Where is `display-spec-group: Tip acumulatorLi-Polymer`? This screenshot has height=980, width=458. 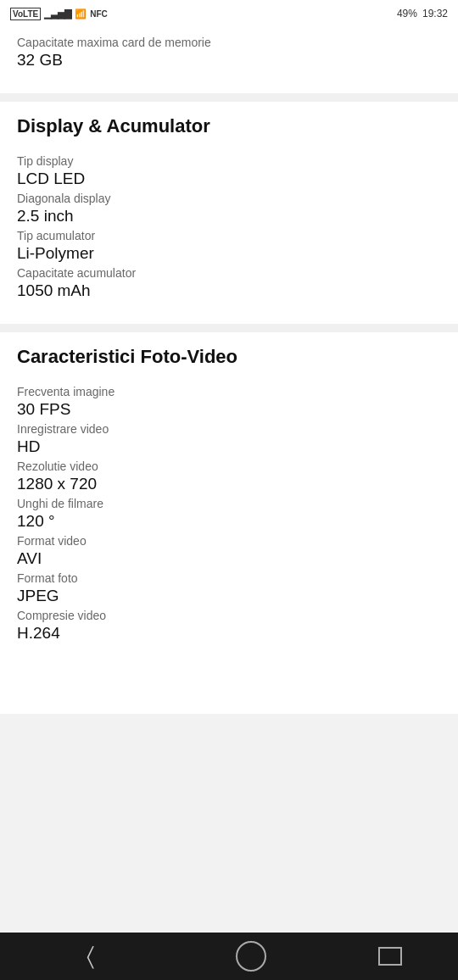 display-spec-group: Tip acumulatorLi-Polymer is located at coordinates (229, 246).